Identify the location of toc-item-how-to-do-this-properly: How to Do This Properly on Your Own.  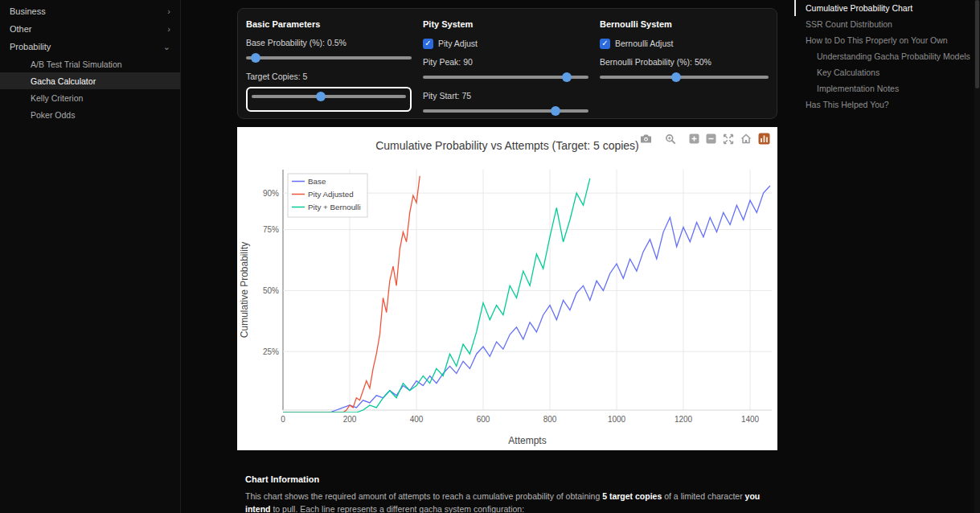
(884, 40).